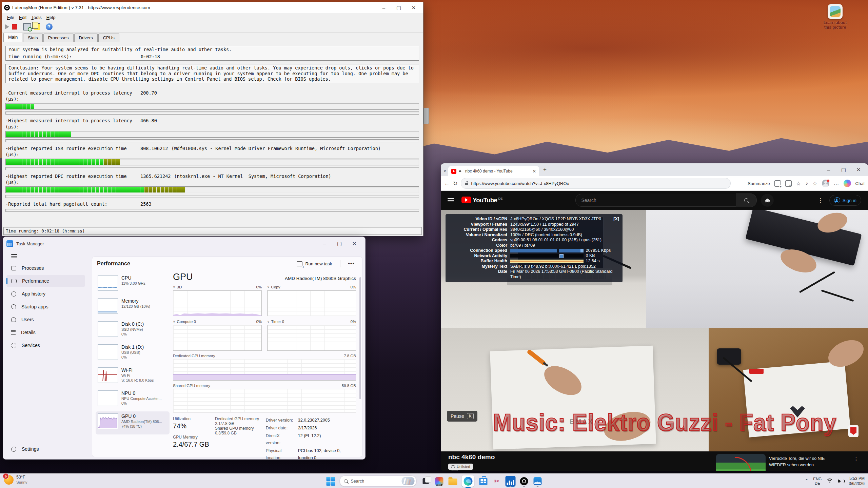  What do you see at coordinates (538, 481) in the screenshot?
I see `task-manager-taskbar-icon` at bounding box center [538, 481].